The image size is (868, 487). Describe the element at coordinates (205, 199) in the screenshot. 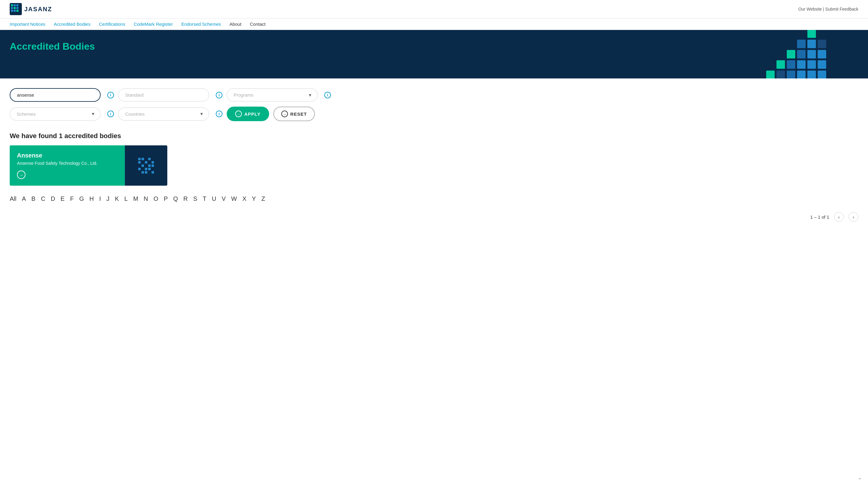

I see `alpha-t: T` at that location.